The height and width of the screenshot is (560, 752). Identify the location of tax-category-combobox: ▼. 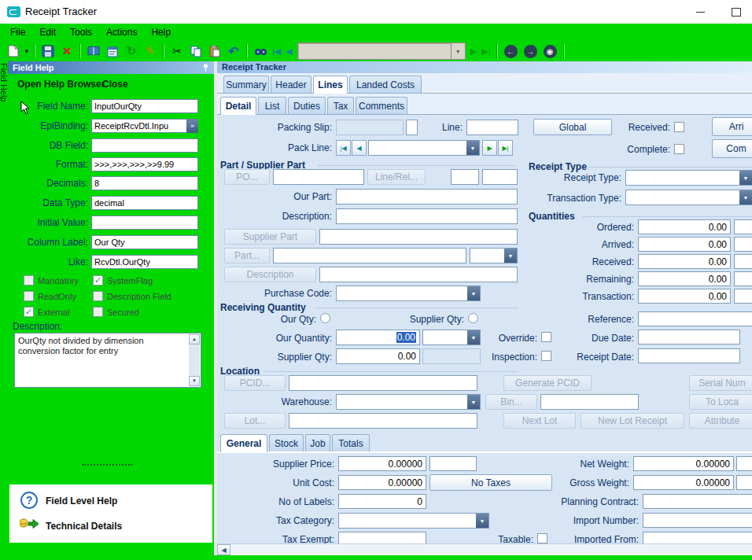
(414, 521).